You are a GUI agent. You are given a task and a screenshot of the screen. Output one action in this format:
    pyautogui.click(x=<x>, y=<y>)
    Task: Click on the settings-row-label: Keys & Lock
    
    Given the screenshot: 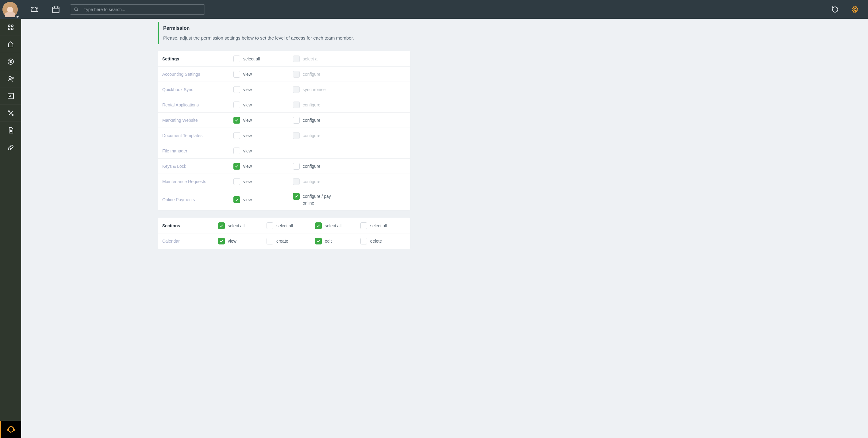 What is the action you would take?
    pyautogui.click(x=198, y=166)
    